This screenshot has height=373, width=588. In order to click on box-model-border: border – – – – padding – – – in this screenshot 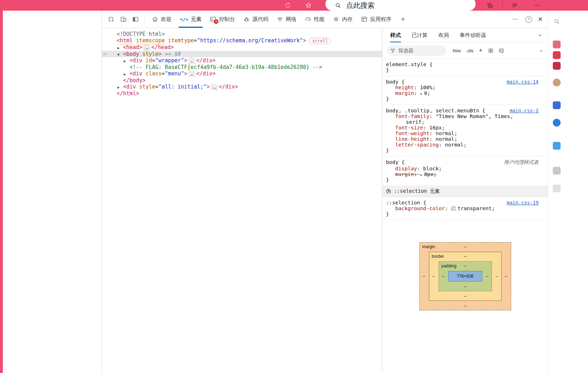, I will do `click(465, 276)`.